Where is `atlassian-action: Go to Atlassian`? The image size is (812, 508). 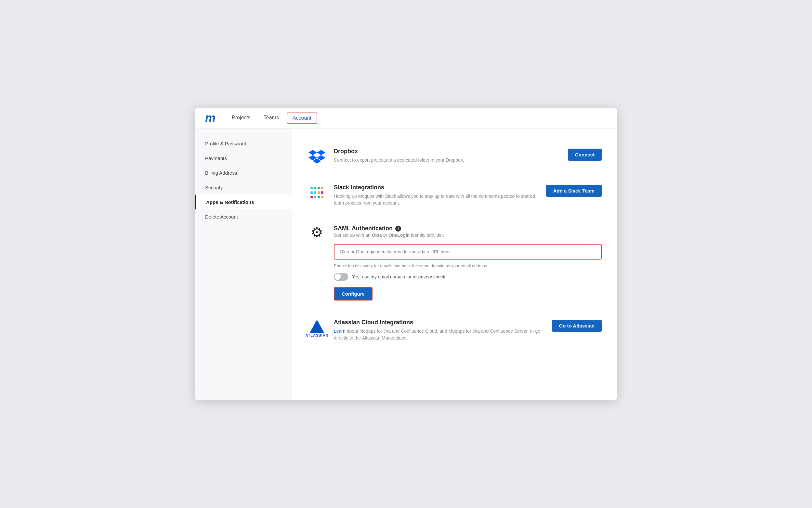
atlassian-action: Go to Atlassian is located at coordinates (577, 325).